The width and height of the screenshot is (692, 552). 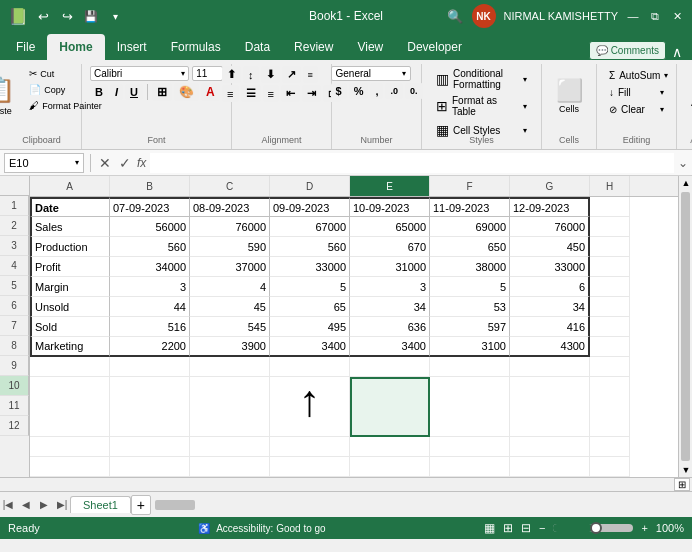 I want to click on cell-F2: 69000, so click(x=470, y=227).